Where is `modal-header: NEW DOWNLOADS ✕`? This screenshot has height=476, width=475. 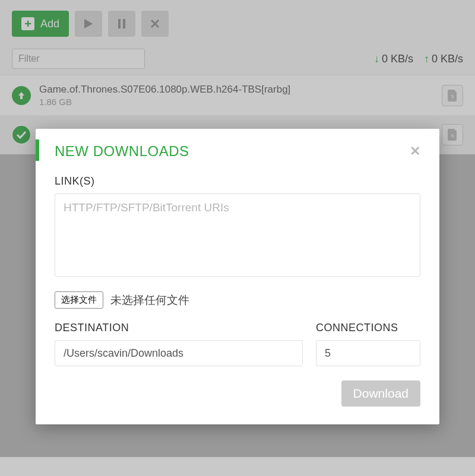
modal-header: NEW DOWNLOADS ✕ is located at coordinates (238, 147).